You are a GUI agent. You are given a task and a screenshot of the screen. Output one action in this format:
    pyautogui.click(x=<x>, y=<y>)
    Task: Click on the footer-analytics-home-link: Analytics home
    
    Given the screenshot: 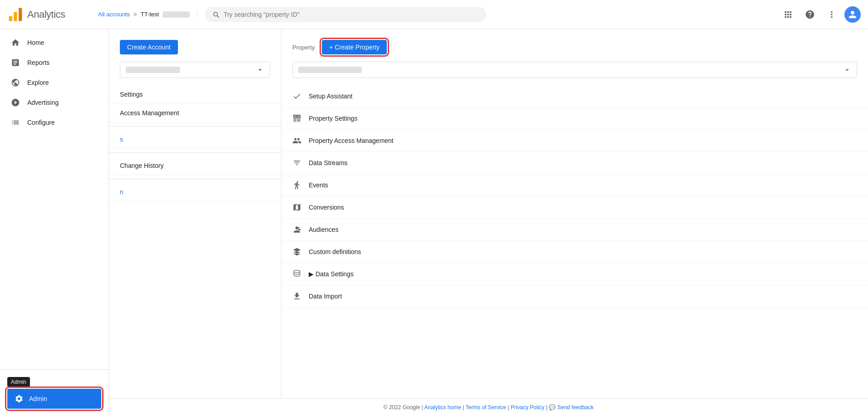 What is the action you would take?
    pyautogui.click(x=443, y=407)
    